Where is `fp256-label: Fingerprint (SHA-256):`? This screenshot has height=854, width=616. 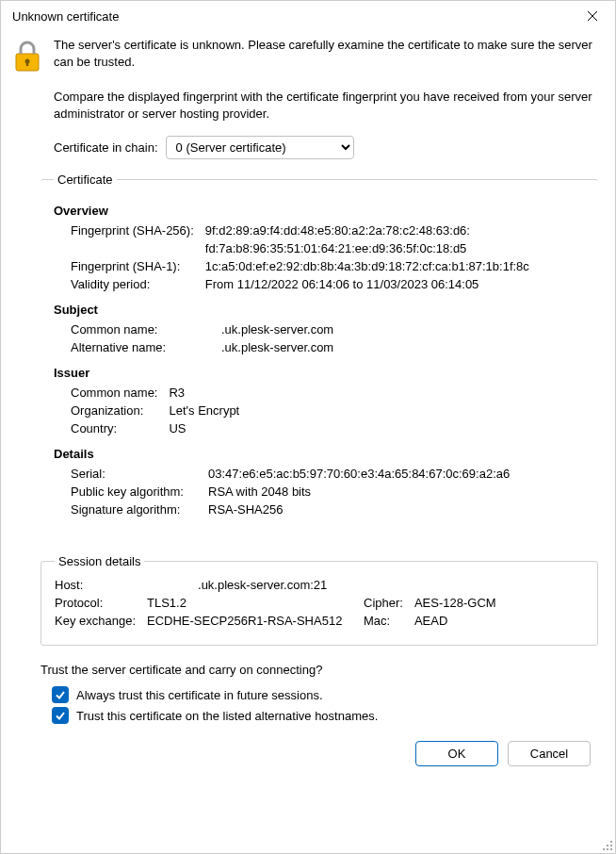 fp256-label: Fingerprint (SHA-256): is located at coordinates (138, 230).